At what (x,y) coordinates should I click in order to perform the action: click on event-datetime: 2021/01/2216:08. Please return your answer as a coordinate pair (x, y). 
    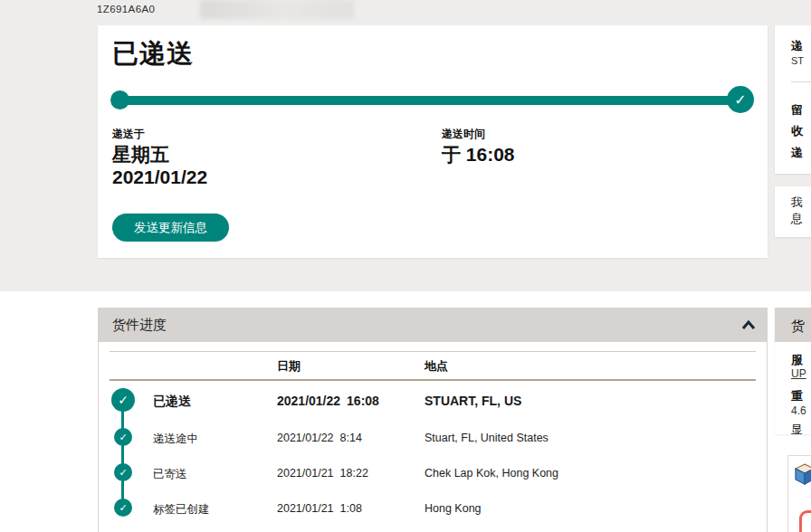
    Looking at the image, I should click on (328, 401).